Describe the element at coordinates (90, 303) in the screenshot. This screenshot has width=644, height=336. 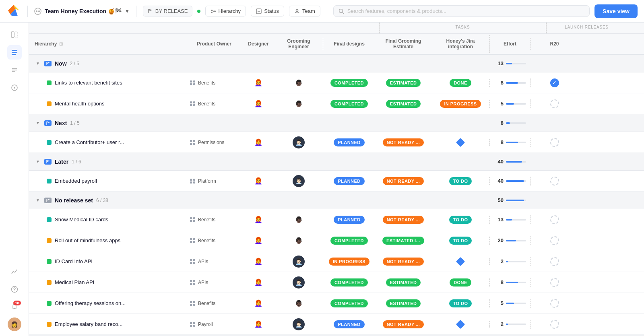
I see `item-name: Offering therapy sessions on...` at that location.